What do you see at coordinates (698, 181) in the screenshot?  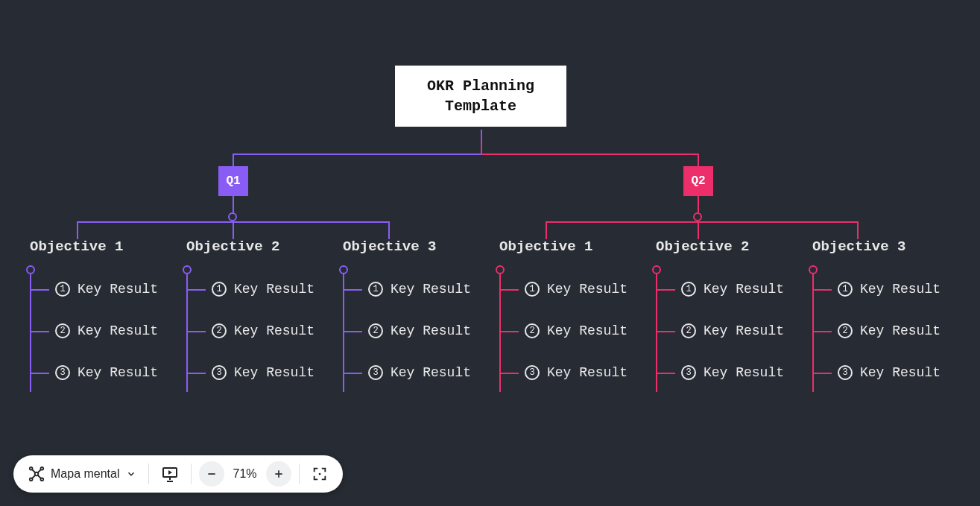 I see `quarter-q2: Q2` at bounding box center [698, 181].